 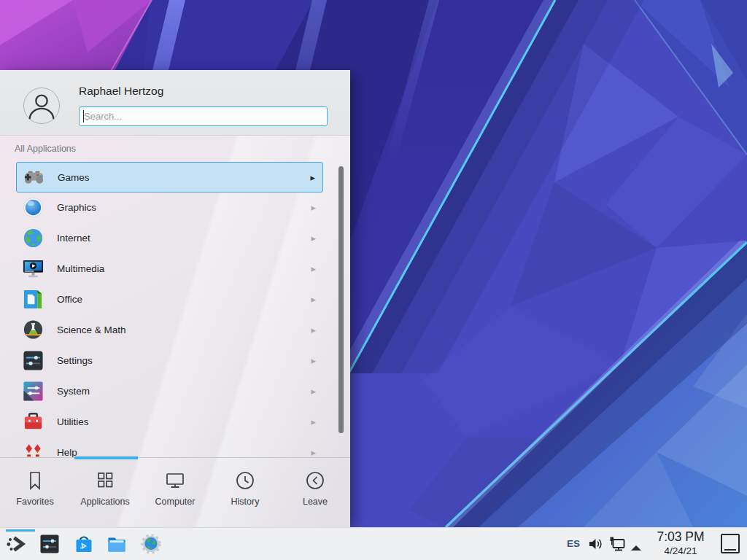 I want to click on tab-label: Computer, so click(x=175, y=502).